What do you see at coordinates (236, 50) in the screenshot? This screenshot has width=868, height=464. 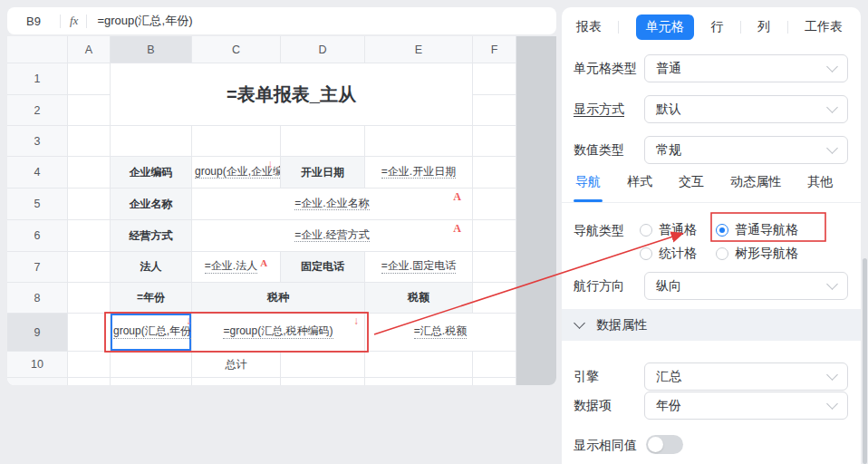 I see `col-header-c: C` at bounding box center [236, 50].